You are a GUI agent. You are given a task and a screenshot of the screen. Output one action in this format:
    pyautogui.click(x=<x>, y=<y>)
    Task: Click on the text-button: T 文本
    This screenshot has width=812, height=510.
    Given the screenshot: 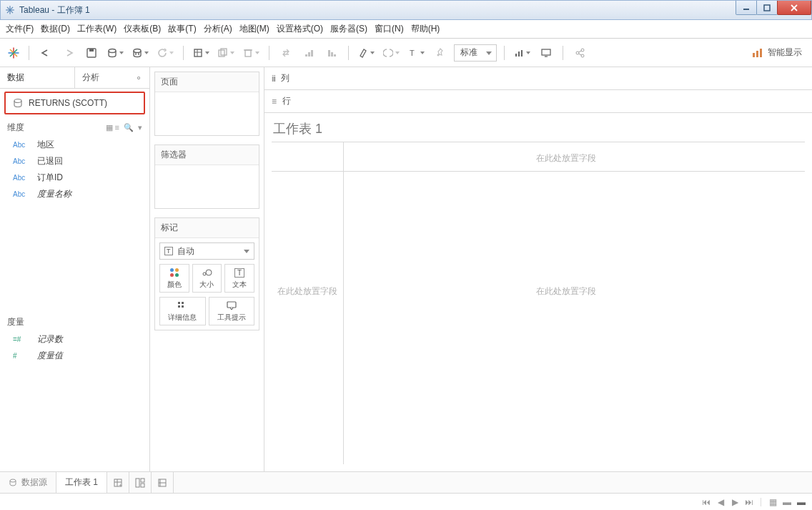 What is the action you would take?
    pyautogui.click(x=239, y=278)
    